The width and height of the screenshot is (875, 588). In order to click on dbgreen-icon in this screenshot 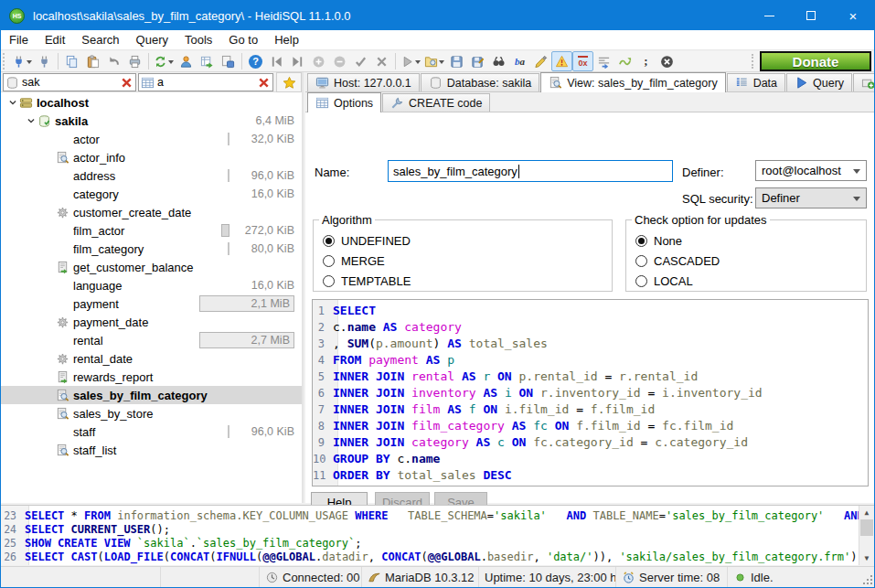, I will do `click(46, 121)`.